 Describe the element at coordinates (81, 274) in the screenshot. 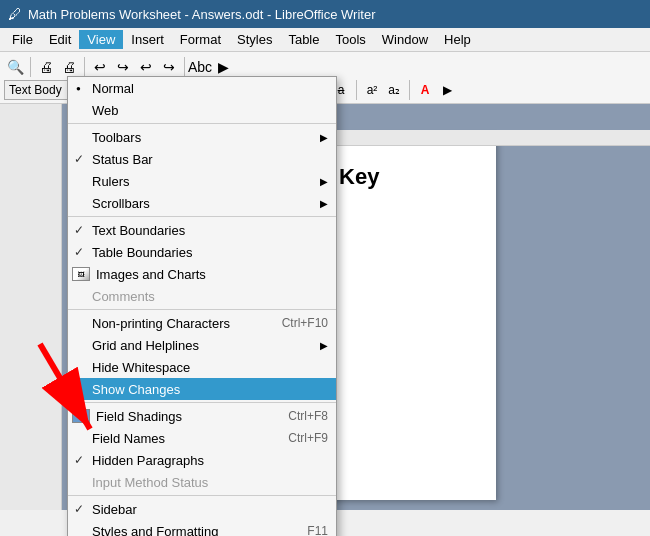

I see `images-charts-icon: 🖼` at that location.